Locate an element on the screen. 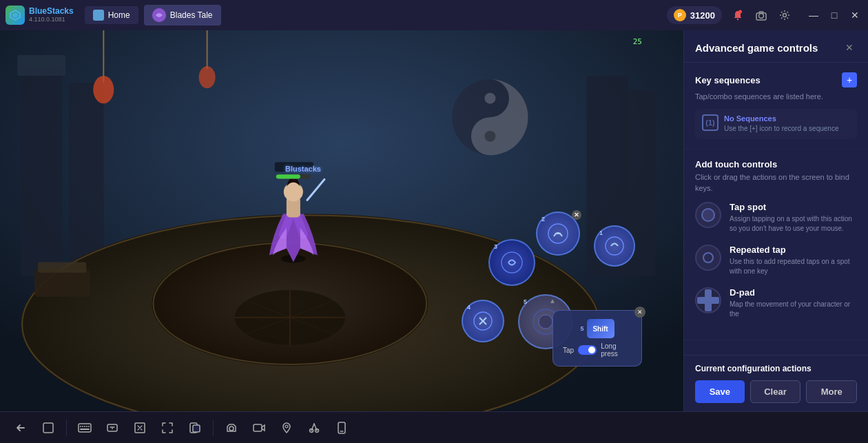 The width and height of the screenshot is (868, 443). config-title: Current configuration actions is located at coordinates (776, 369).